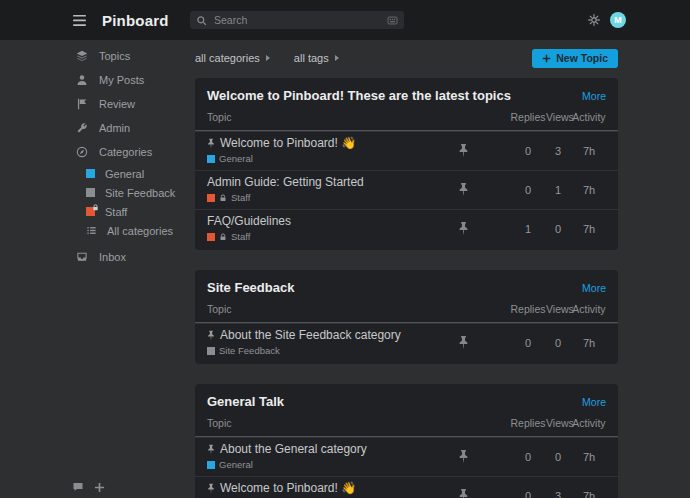 This screenshot has width=690, height=498. What do you see at coordinates (594, 20) in the screenshot?
I see `gear-icon` at bounding box center [594, 20].